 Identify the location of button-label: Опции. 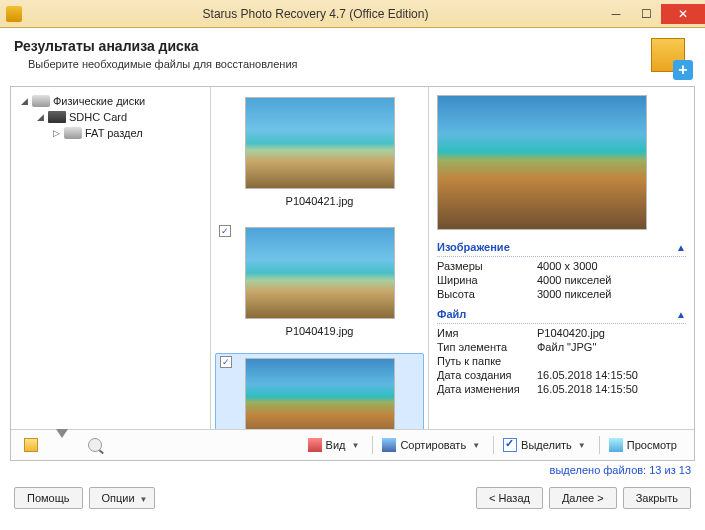
(118, 498).